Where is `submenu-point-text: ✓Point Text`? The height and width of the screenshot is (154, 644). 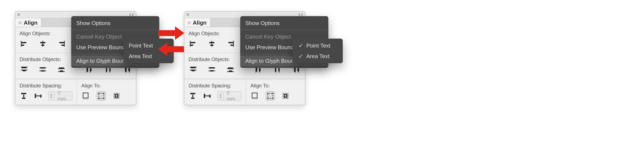 submenu-point-text: ✓Point Text is located at coordinates (318, 46).